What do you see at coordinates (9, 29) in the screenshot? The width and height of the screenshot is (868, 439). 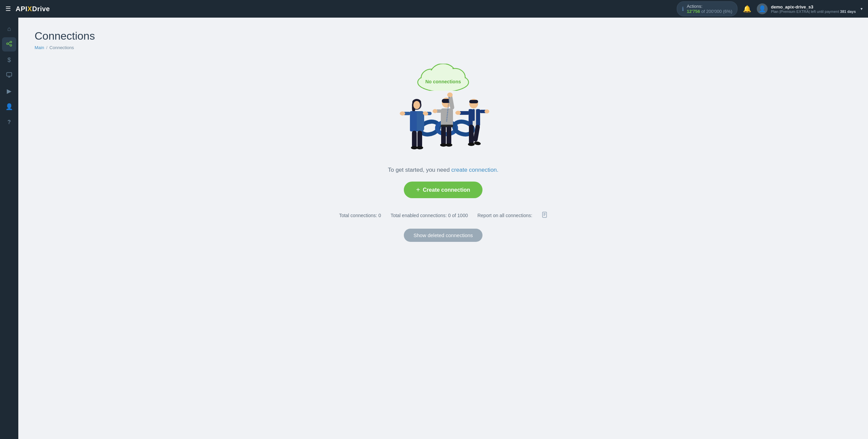 I see `sidebar-item-home: ⌂` at bounding box center [9, 29].